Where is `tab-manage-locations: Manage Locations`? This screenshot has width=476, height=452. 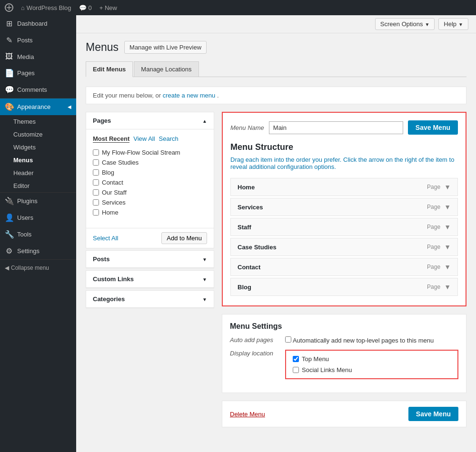
tab-manage-locations: Manage Locations is located at coordinates (166, 69).